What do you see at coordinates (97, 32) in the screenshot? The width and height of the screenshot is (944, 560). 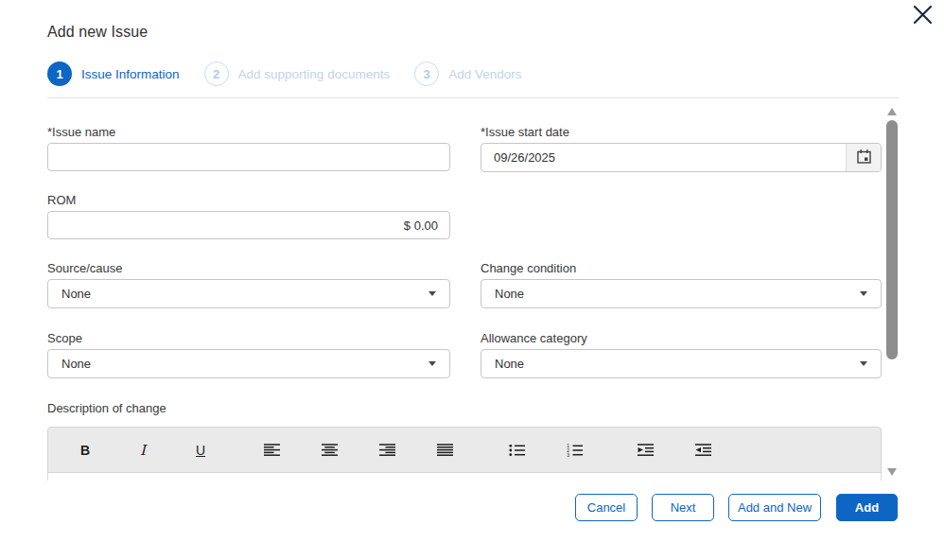 I see `page-title: Add new Issue` at bounding box center [97, 32].